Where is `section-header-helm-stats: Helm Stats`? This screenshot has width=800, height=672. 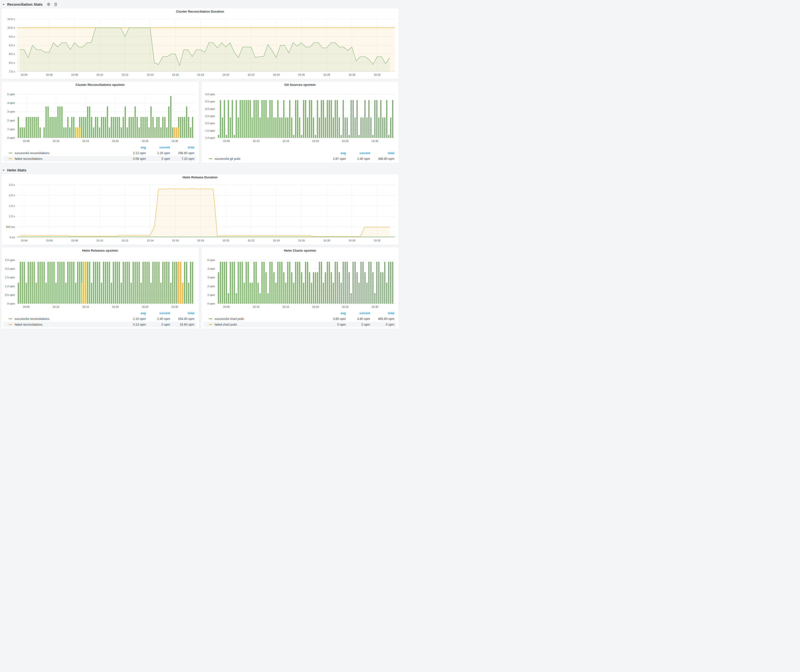 section-header-helm-stats: Helm Stats is located at coordinates (200, 170).